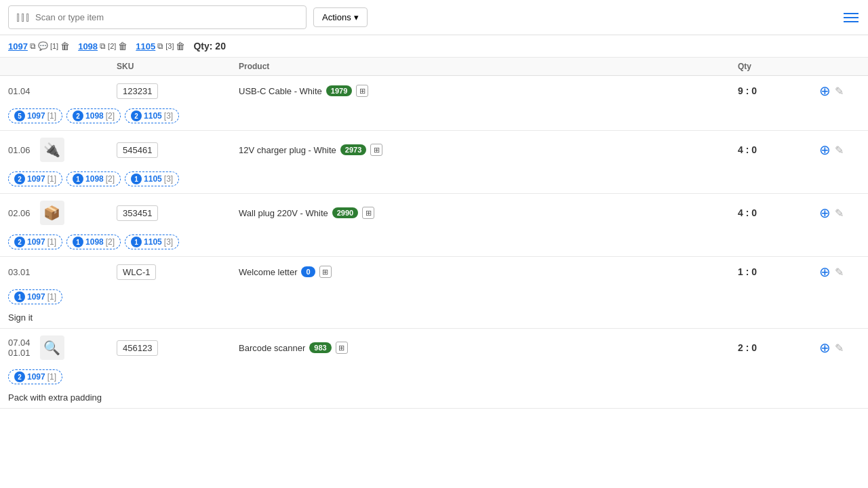  I want to click on tab-1098: 1098 ⧉ [2] 🗑, so click(103, 46).